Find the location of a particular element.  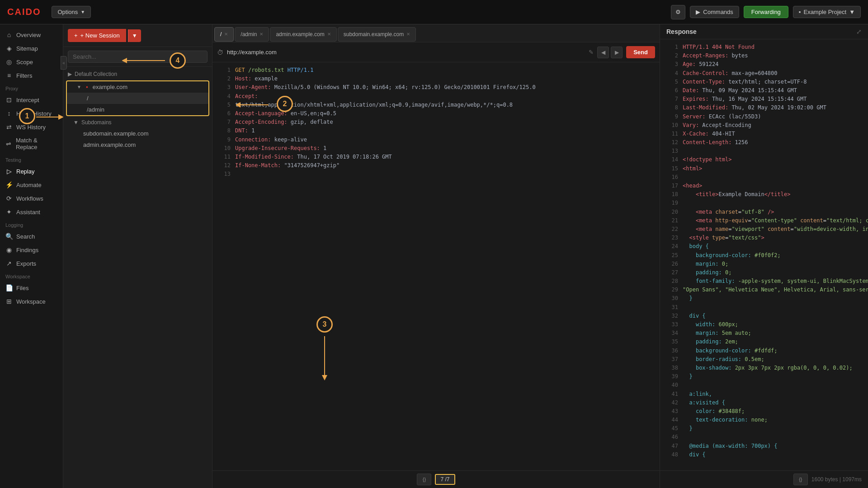

sidebar-automate-label: Automate is located at coordinates (29, 185).